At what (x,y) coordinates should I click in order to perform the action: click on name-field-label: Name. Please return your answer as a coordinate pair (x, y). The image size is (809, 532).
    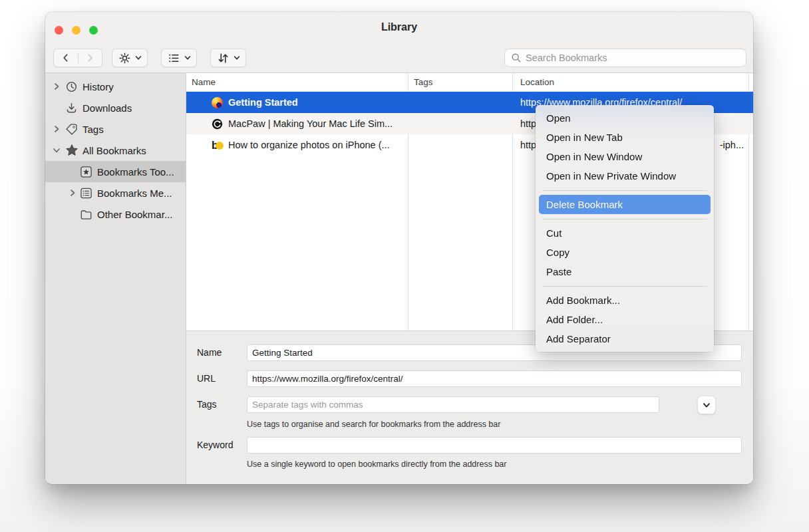
    Looking at the image, I should click on (209, 352).